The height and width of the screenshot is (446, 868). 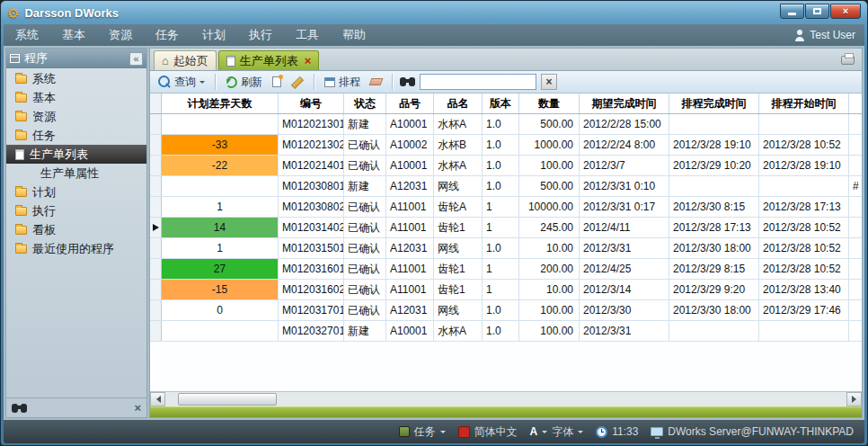 I want to click on sidebar-item: 执行, so click(x=76, y=210).